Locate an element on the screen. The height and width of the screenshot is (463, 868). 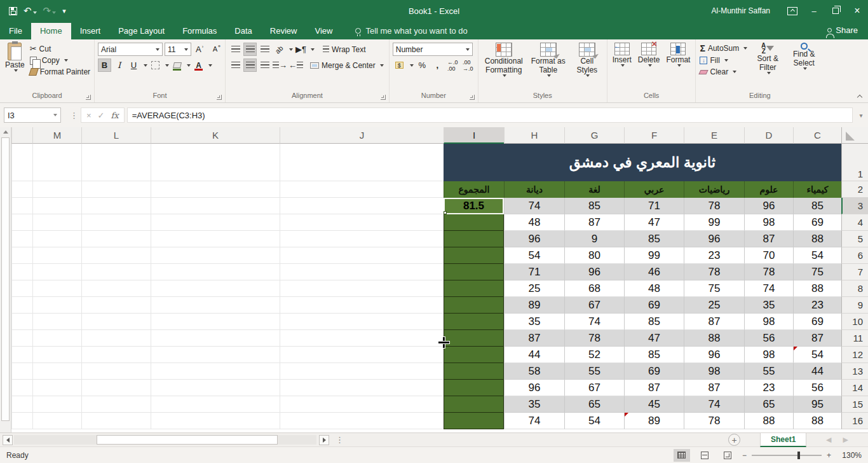
bottom-align-button is located at coordinates (264, 50).